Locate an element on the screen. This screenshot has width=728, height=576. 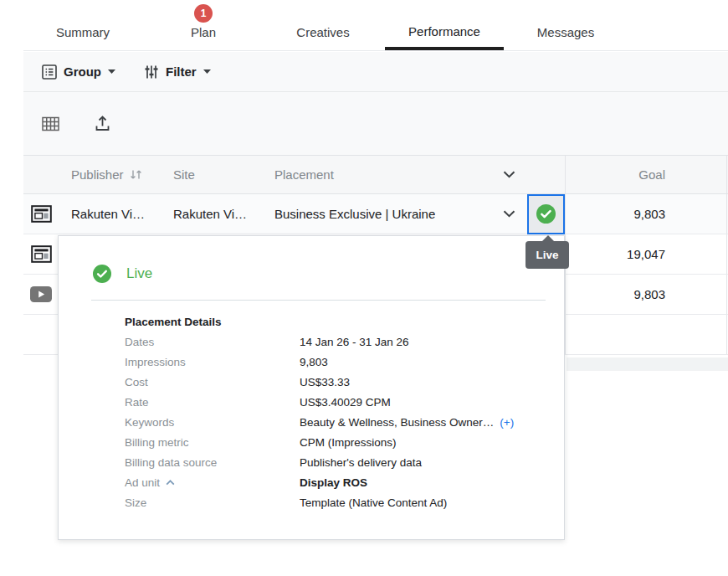
table-row: Rakuten Vi… Rakuten Vi… Business Exclusi… is located at coordinates (376, 214).